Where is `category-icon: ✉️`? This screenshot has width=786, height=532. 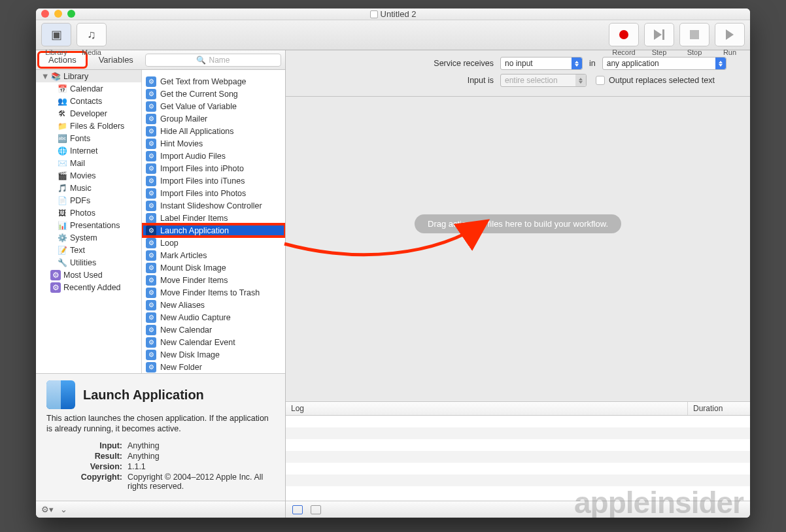
category-icon: ✉️ is located at coordinates (62, 163).